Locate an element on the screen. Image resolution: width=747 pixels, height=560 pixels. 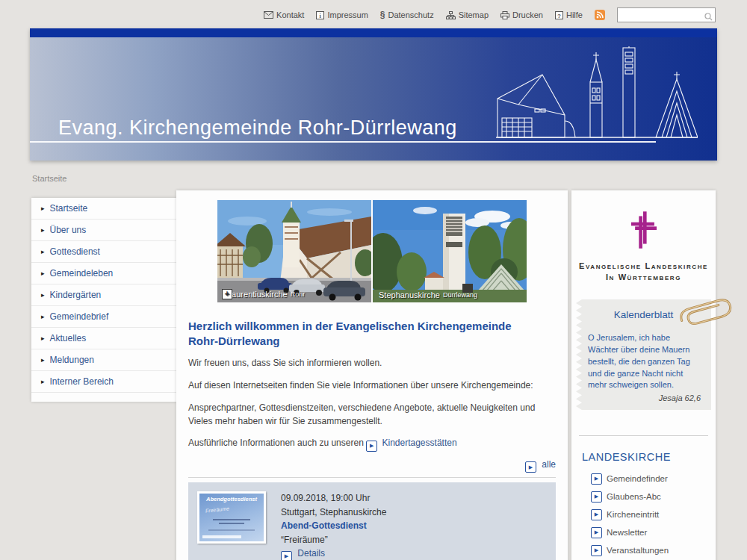
sidebar-item-gottesdienst: ▸Gottesdienst is located at coordinates (105, 252).